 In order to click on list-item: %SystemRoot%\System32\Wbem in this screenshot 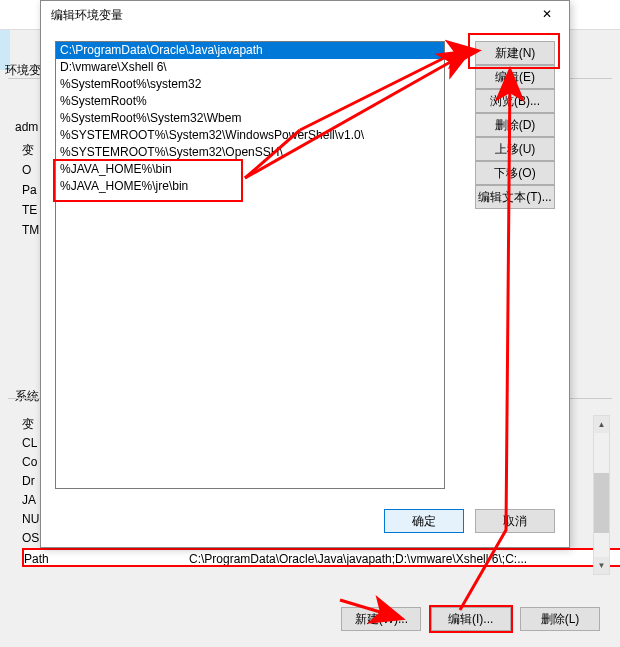, I will do `click(250, 118)`.